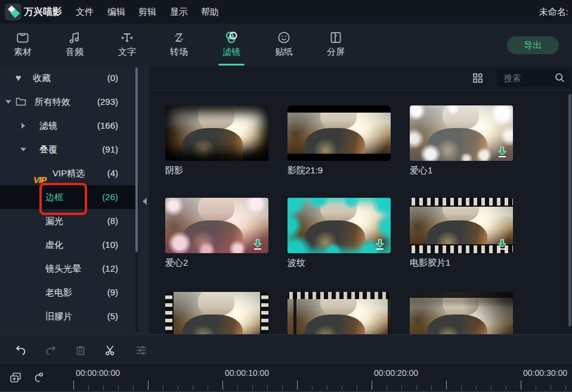  Describe the element at coordinates (462, 141) in the screenshot. I see `effect-card: 爱心1` at that location.